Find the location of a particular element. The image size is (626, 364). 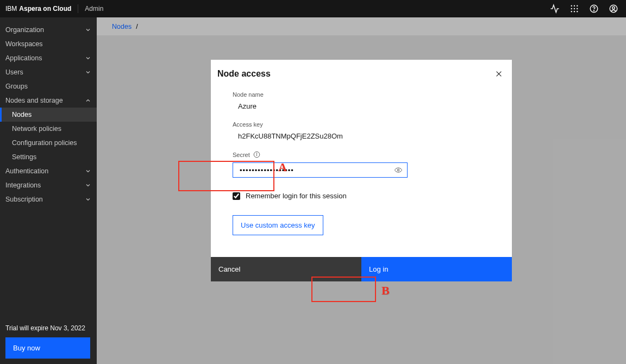

divider is located at coordinates (78, 9).